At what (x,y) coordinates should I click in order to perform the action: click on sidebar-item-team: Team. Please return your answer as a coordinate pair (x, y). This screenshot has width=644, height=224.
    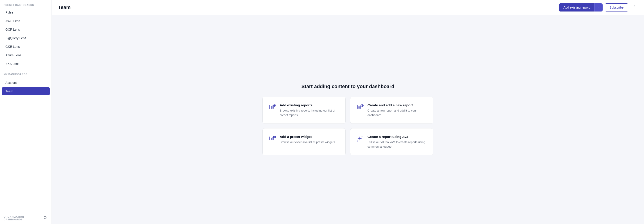
    Looking at the image, I should click on (26, 91).